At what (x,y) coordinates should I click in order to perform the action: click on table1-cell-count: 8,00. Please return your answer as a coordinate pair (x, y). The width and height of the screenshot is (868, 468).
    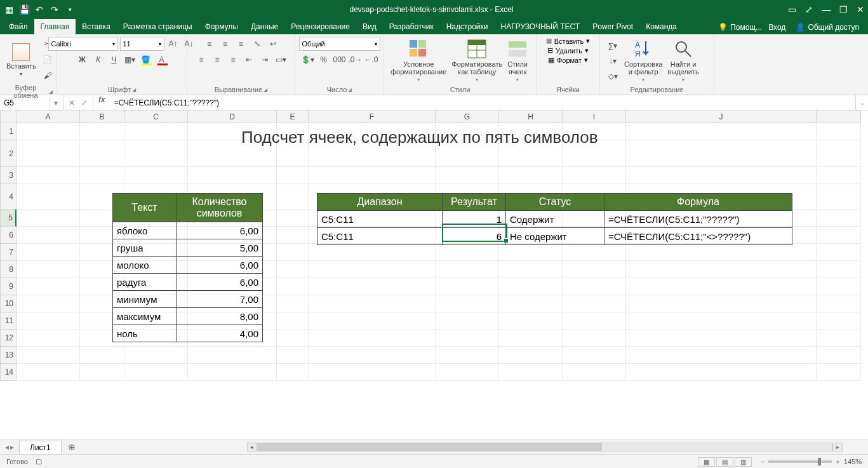
    Looking at the image, I should click on (220, 316).